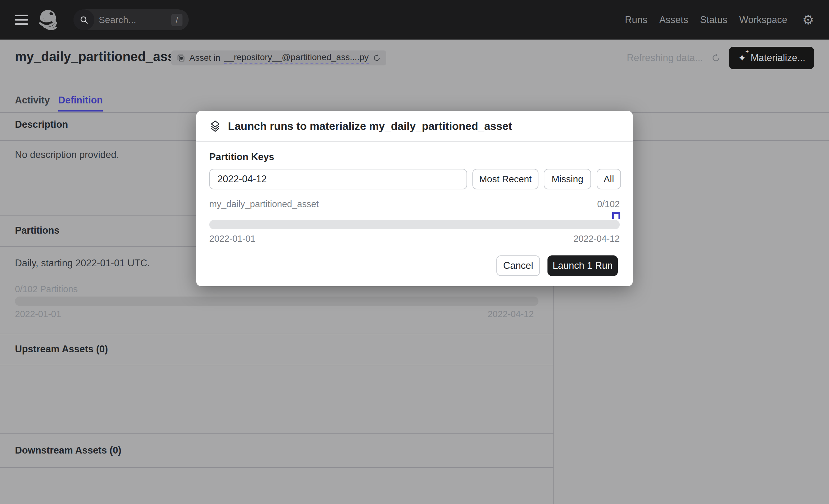  Describe the element at coordinates (714, 20) in the screenshot. I see `nav-link-status: Status` at that location.